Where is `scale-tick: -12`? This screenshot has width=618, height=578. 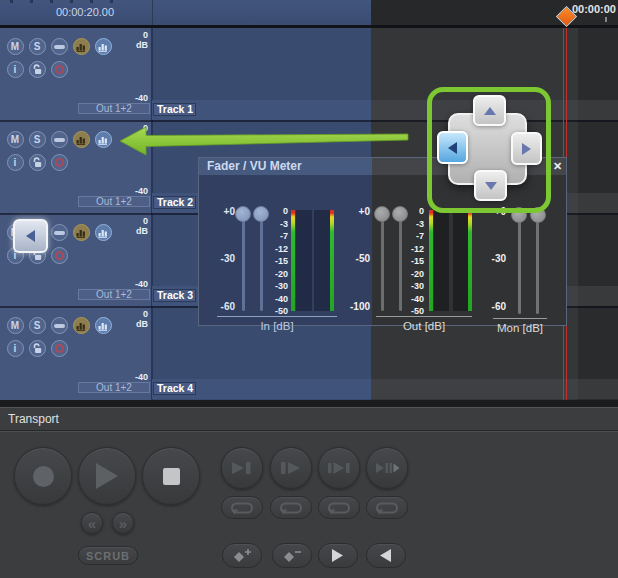
scale-tick: -12 is located at coordinates (410, 249).